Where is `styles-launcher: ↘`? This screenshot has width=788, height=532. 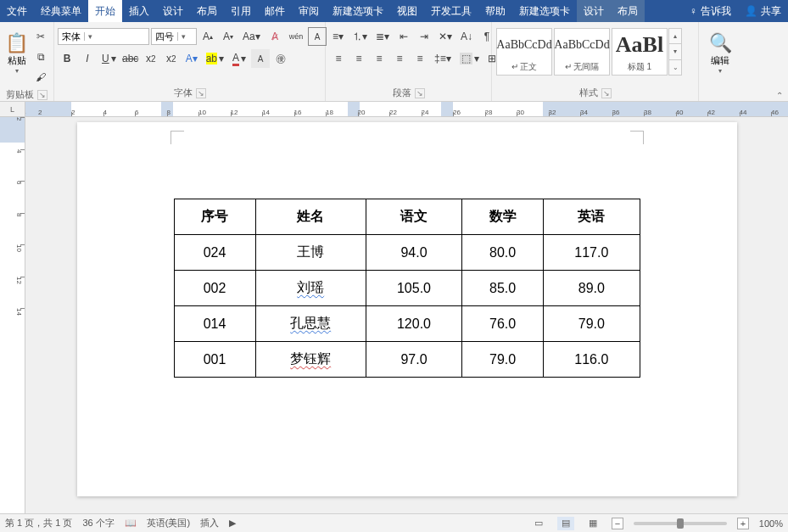 styles-launcher: ↘ is located at coordinates (606, 93).